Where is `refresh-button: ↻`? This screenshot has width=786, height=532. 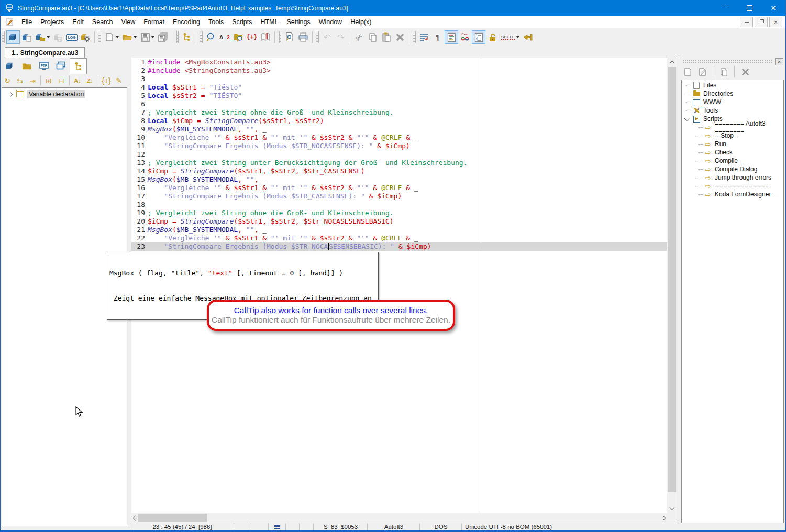 refresh-button: ↻ is located at coordinates (7, 81).